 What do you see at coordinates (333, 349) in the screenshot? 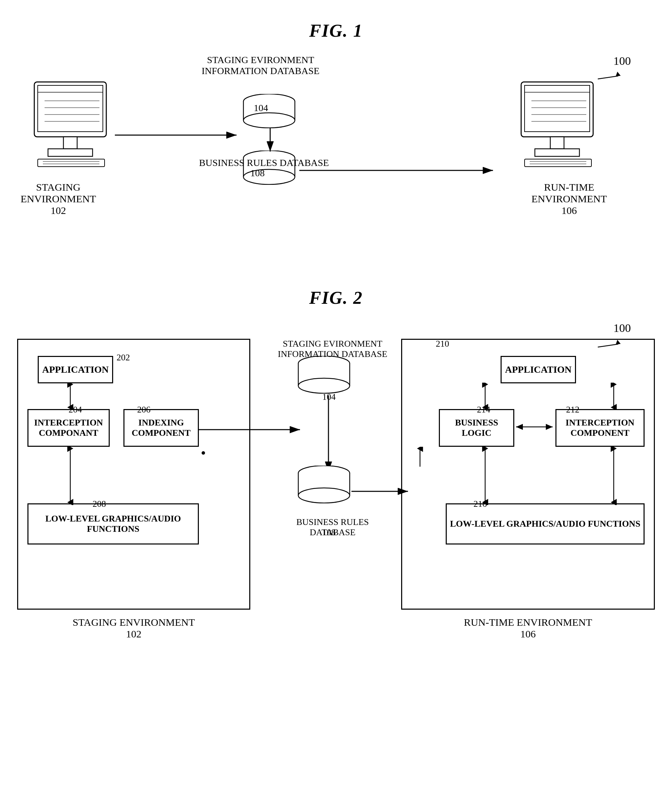
I see `center-db-label-fig2: STAGING EVIRONMENT INFORMATION DATABASE` at bounding box center [333, 349].